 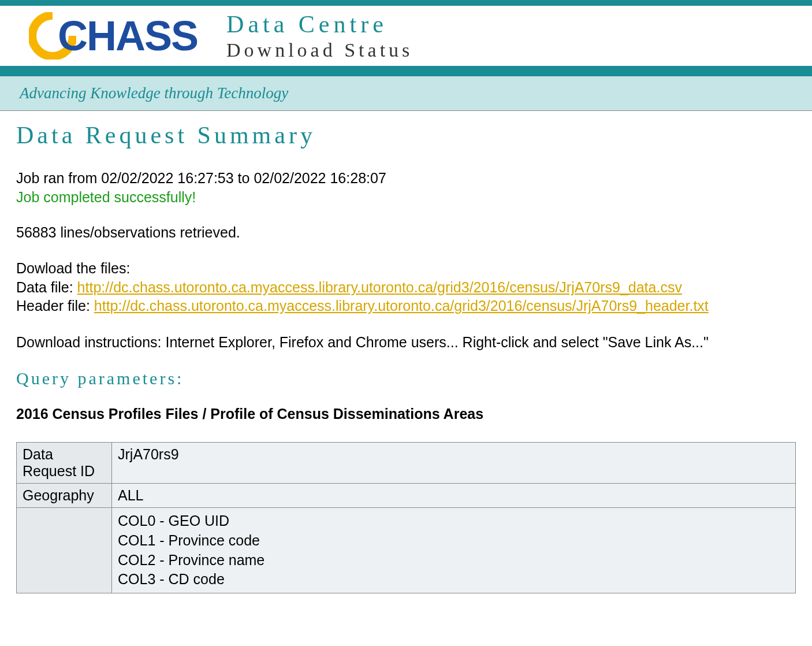 I want to click on table-row: Geography ALL, so click(x=407, y=496).